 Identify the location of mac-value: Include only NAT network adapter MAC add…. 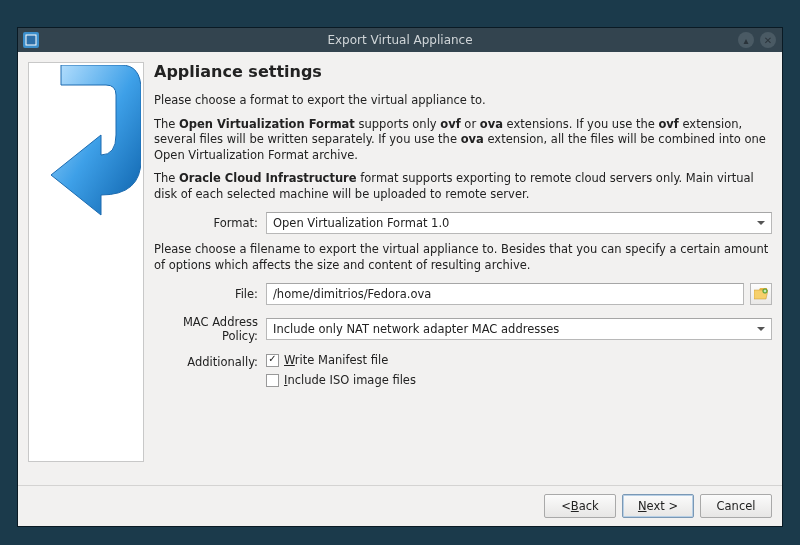
(416, 329).